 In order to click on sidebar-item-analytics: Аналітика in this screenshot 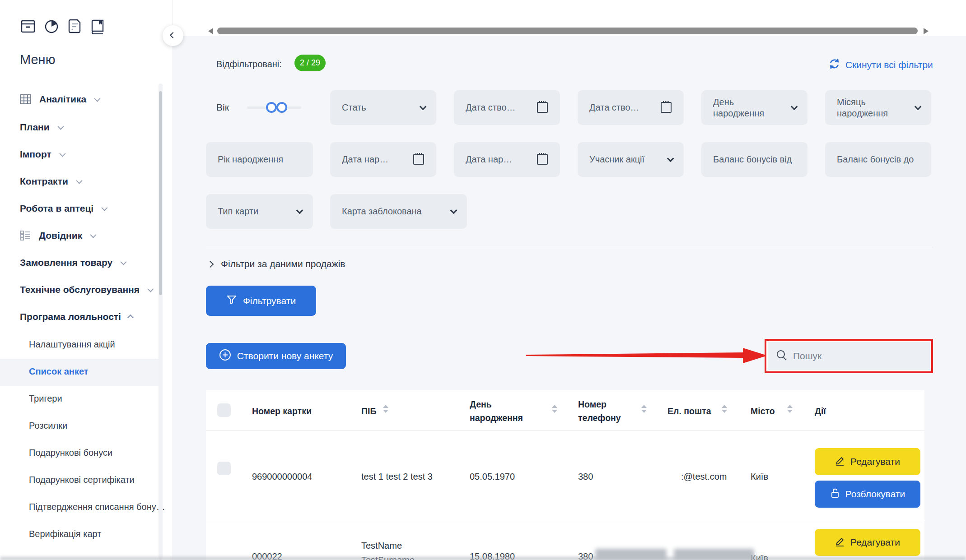, I will do `click(60, 99)`.